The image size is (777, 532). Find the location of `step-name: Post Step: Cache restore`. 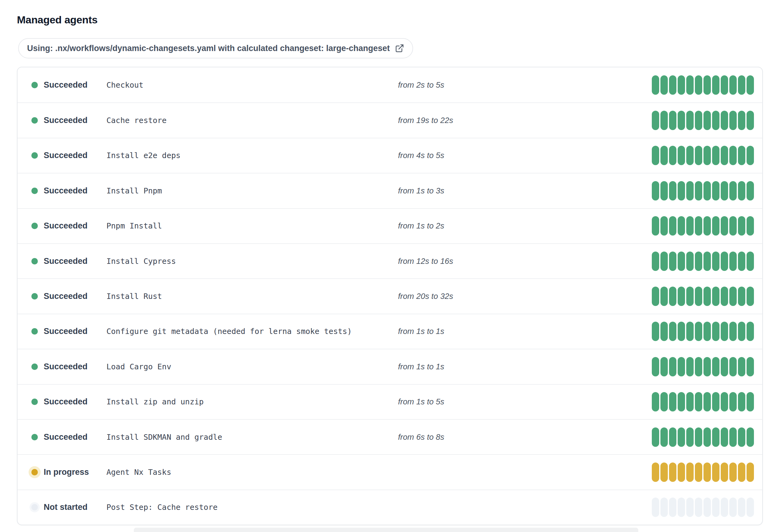

step-name: Post Step: Cache restore is located at coordinates (252, 507).